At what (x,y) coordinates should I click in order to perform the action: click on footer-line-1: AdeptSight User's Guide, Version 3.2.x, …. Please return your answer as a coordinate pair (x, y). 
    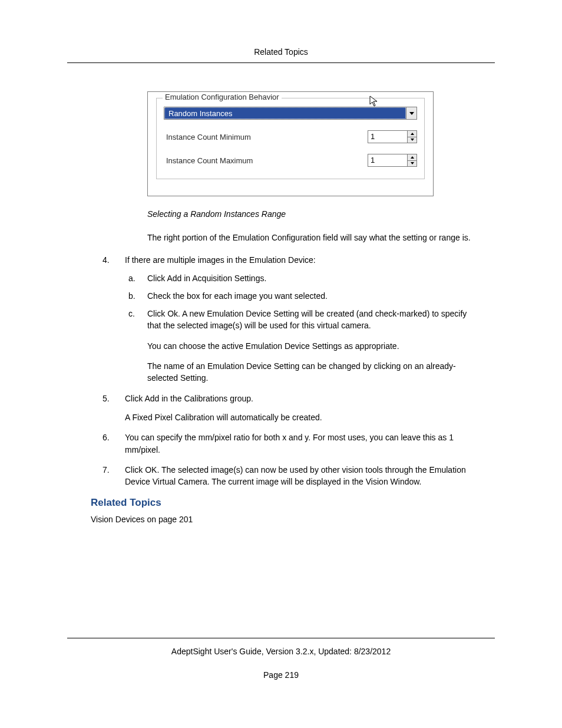
    Looking at the image, I should click on (281, 651).